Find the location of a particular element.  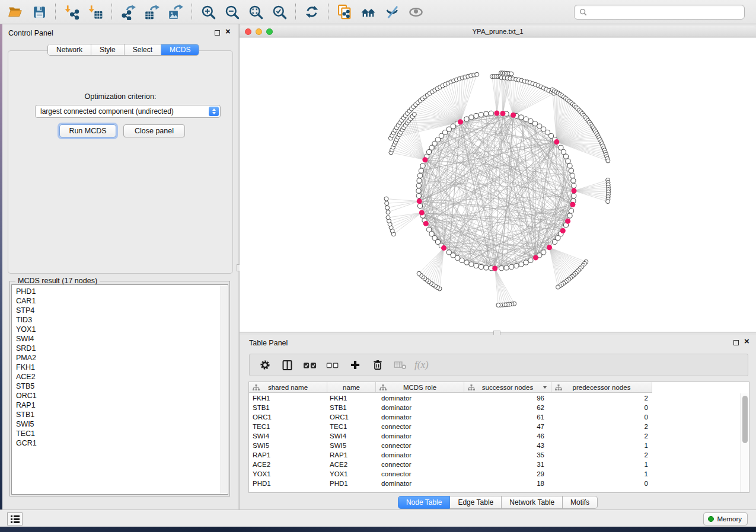

tab-network-table: Network Table is located at coordinates (532, 502).